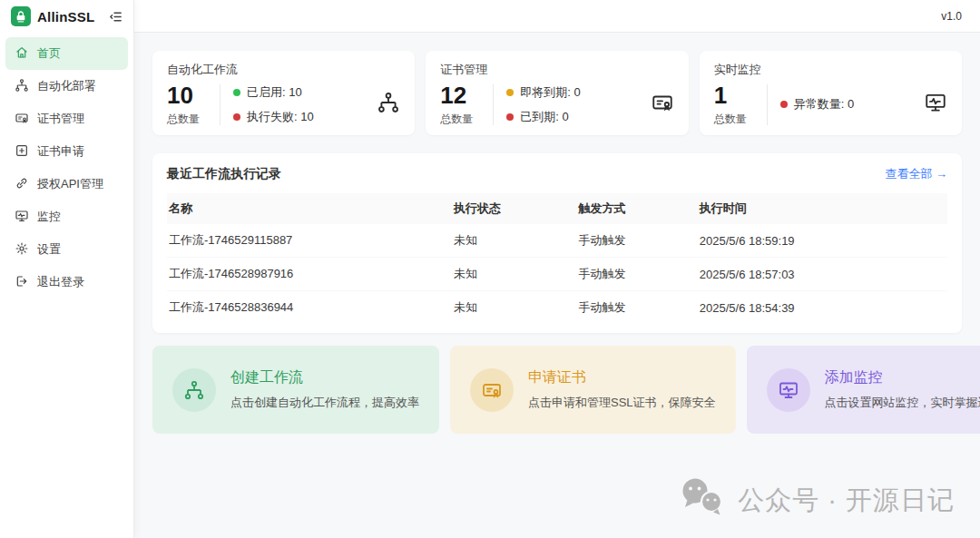 The image size is (980, 538). Describe the element at coordinates (309, 241) in the screenshot. I see `cell-workflow-name: 工作流-1746529115887` at that location.